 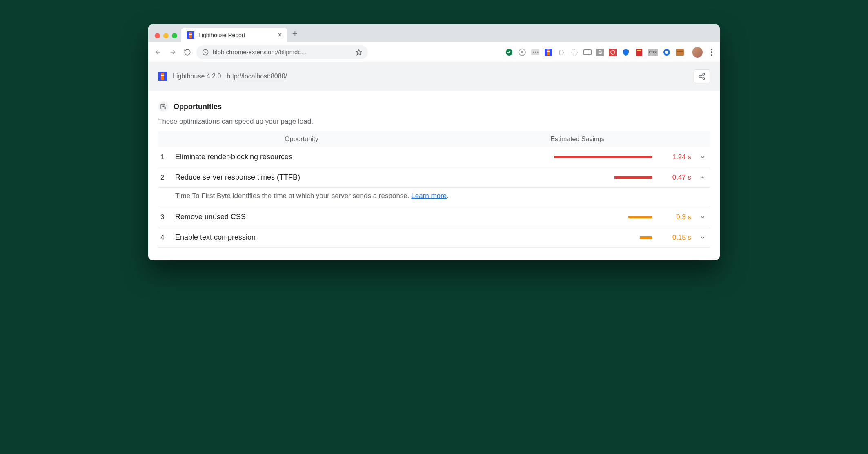 I want to click on row-number: 4, so click(x=165, y=238).